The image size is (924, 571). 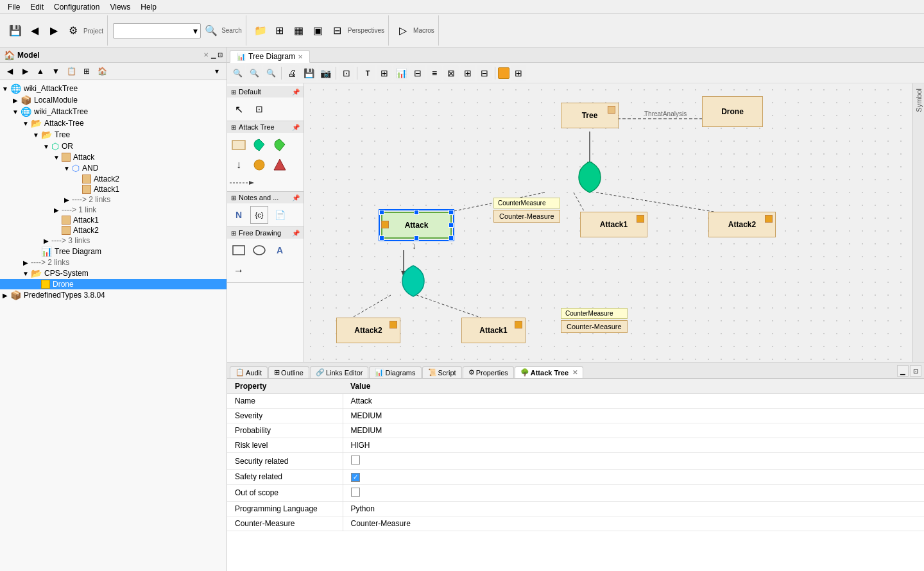 What do you see at coordinates (413, 282) in the screenshot?
I see `and-gate` at bounding box center [413, 282].